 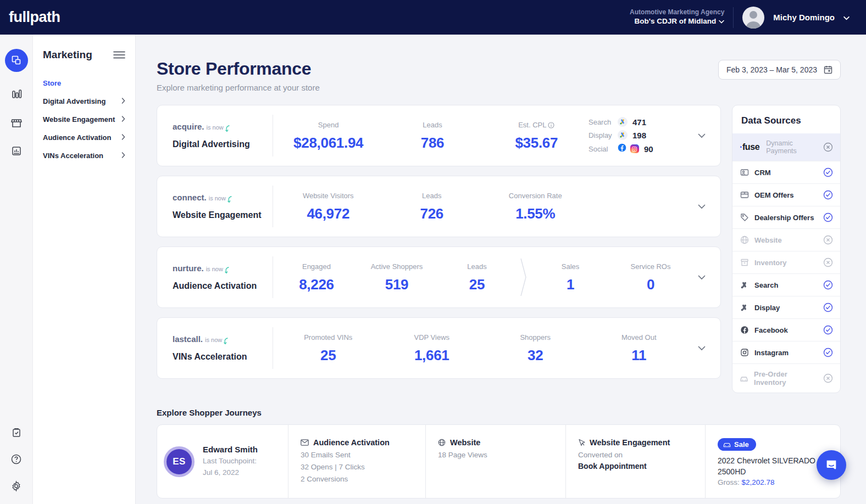 What do you see at coordinates (570, 284) in the screenshot?
I see `sales-value: 1` at bounding box center [570, 284].